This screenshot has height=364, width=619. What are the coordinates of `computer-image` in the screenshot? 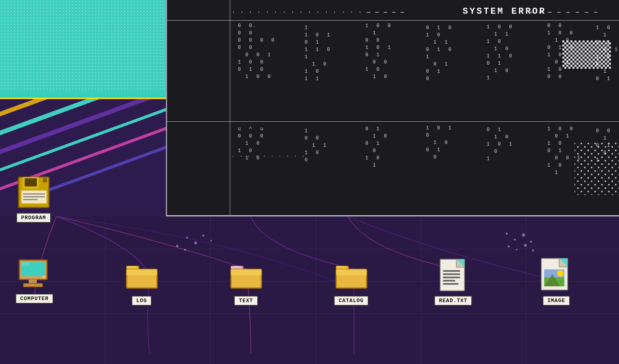 It's located at (34, 273).